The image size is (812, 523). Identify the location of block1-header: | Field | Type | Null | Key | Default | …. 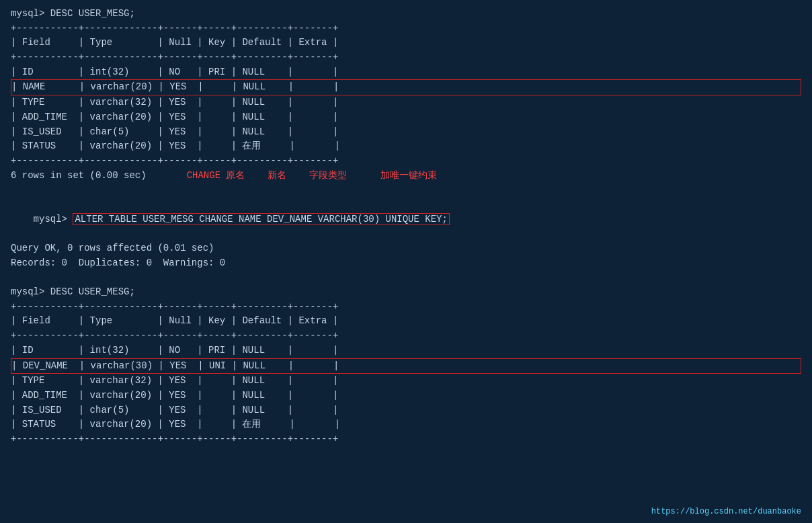
(406, 43).